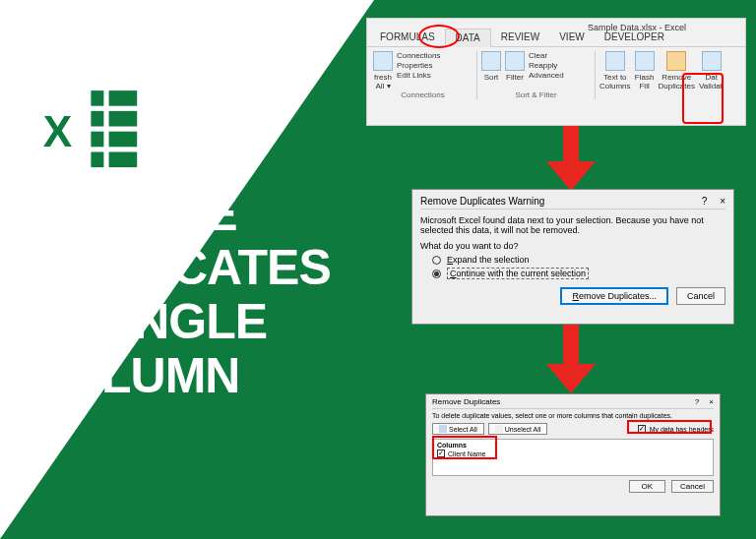  What do you see at coordinates (723, 201) in the screenshot?
I see `dialog1-close-icon: ×` at bounding box center [723, 201].